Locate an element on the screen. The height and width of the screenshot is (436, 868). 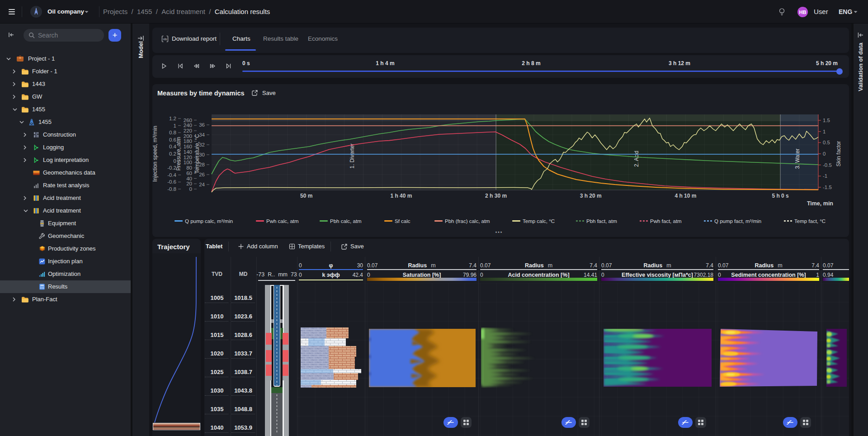
svg-text: Temperature, °C is located at coordinates (197, 154).